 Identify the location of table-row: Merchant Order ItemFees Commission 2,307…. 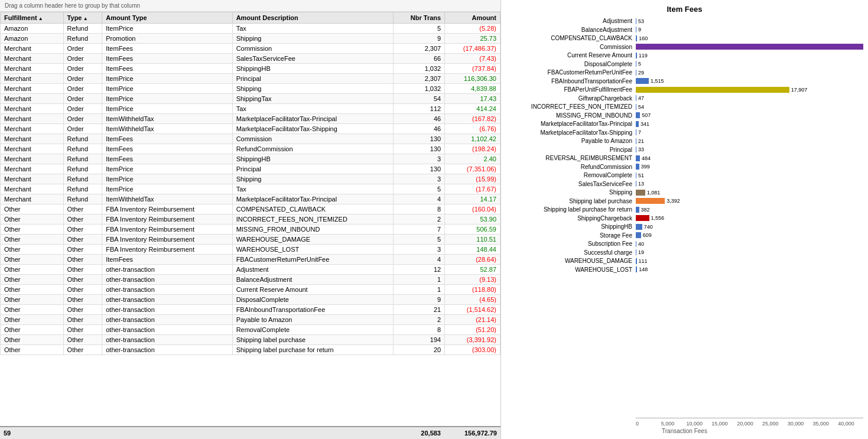
(251, 48).